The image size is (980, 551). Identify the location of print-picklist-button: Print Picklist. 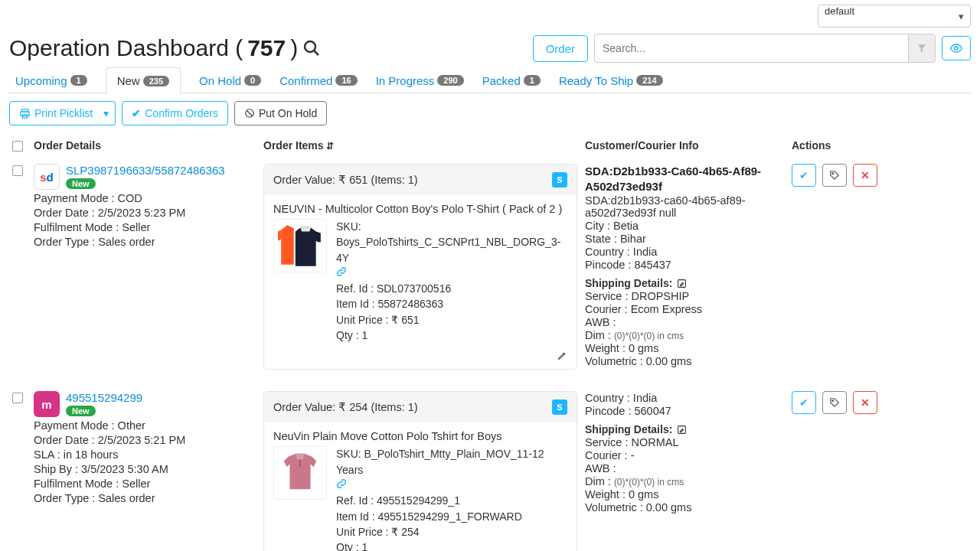
(56, 113).